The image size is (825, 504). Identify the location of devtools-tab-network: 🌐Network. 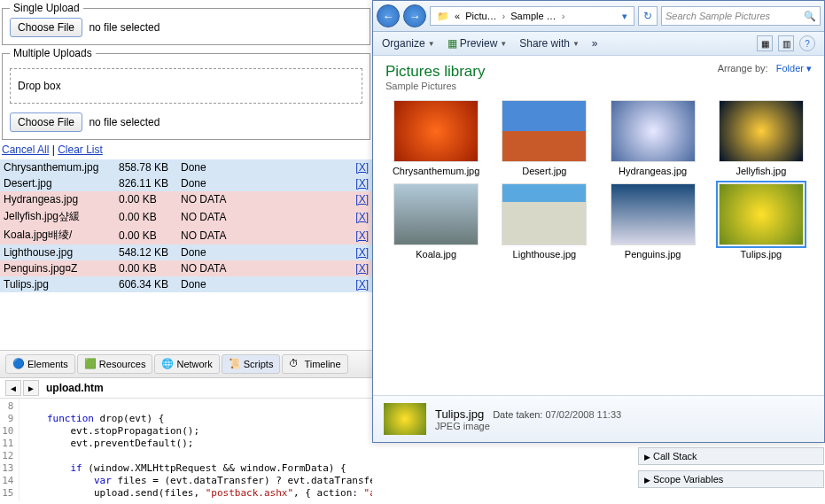
(186, 364).